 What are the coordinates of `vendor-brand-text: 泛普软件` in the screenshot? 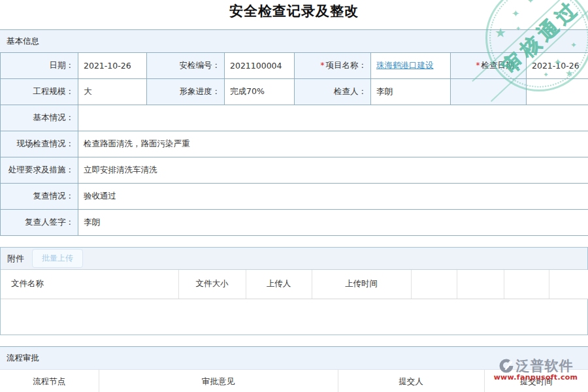 It's located at (545, 366).